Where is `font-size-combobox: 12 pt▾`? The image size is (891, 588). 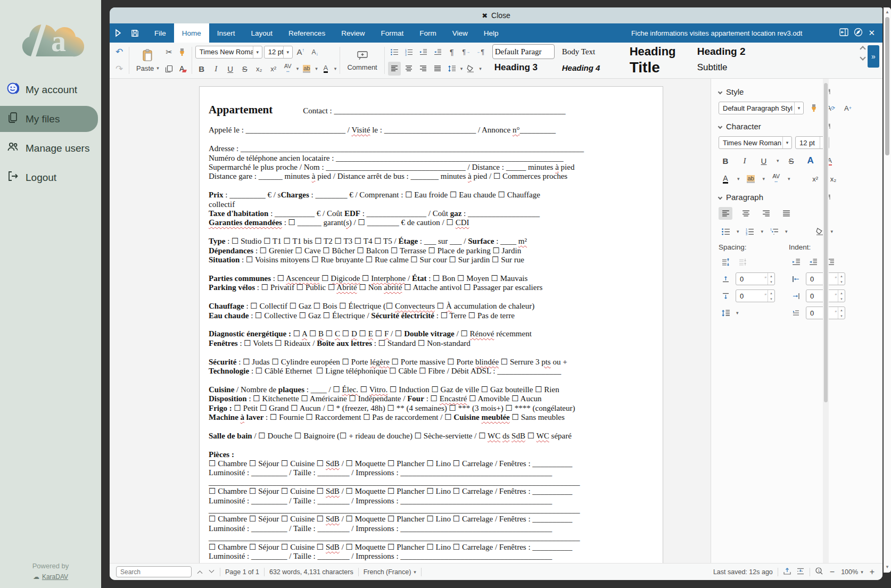 font-size-combobox: 12 pt▾ is located at coordinates (278, 52).